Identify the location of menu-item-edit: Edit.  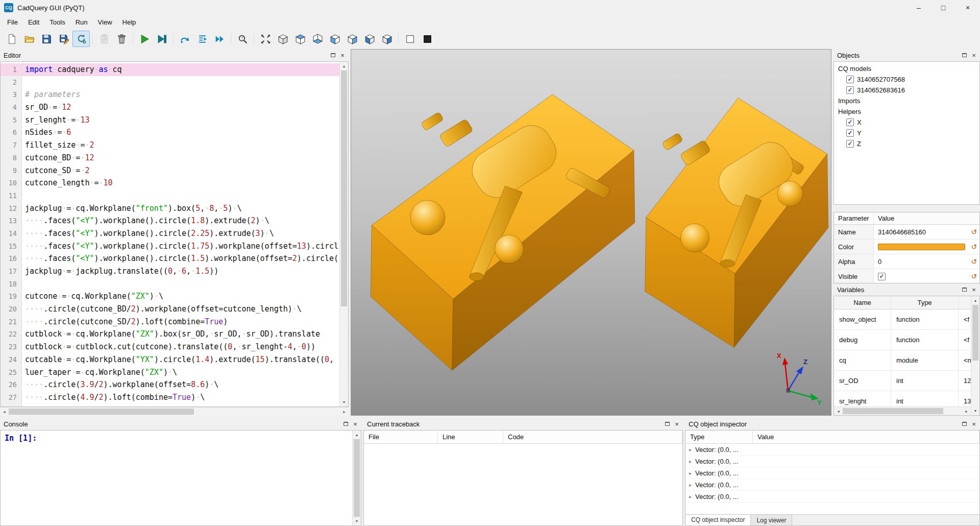
(34, 22).